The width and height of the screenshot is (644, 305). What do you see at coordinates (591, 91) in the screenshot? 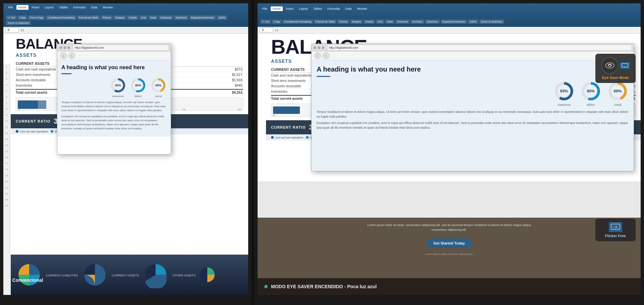
I see `svg-text: 80%` at bounding box center [591, 91].